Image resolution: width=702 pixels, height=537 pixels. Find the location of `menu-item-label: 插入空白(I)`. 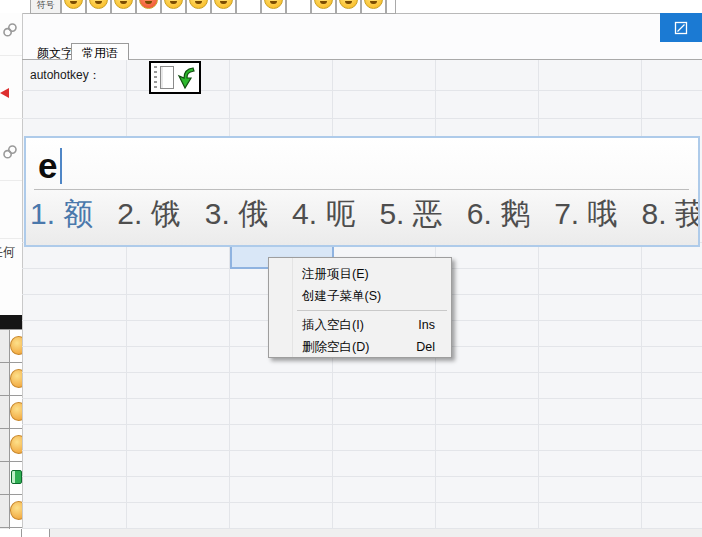

menu-item-label: 插入空白(I) is located at coordinates (333, 325).